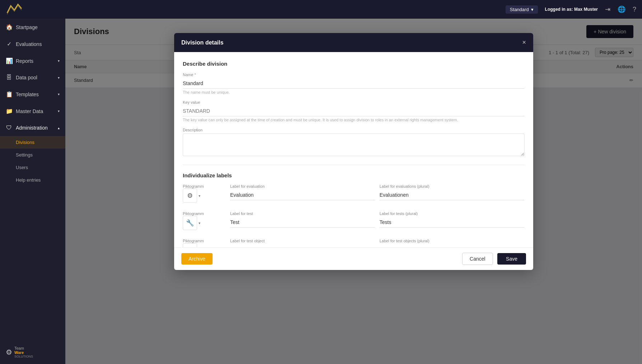  I want to click on sidebar-sub-item-divisions: Divisions, so click(33, 142).